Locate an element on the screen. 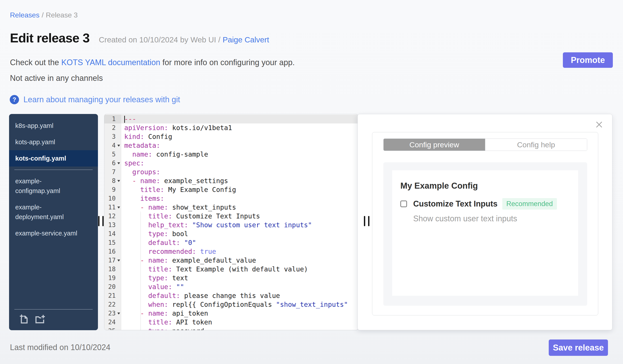 Image resolution: width=623 pixels, height=364 pixels. file-item: example- configmap.yaml is located at coordinates (53, 186).